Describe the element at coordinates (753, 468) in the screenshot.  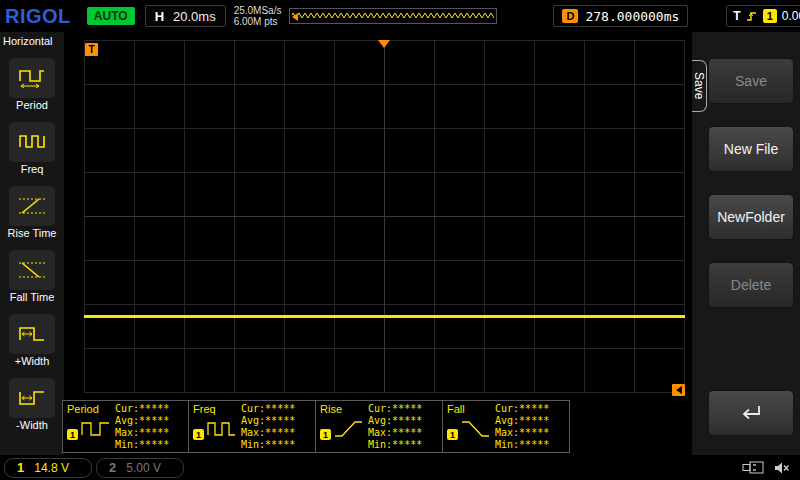
I see `usb-icon` at that location.